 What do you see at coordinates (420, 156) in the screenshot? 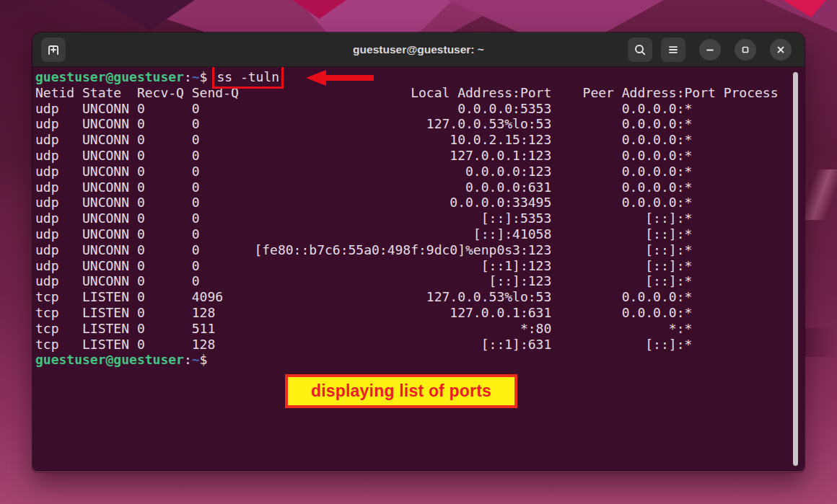
I see `socket-row-line: udp UNCONN 0 0 127.0.0.1:123 0.0.0.0:*` at bounding box center [420, 156].